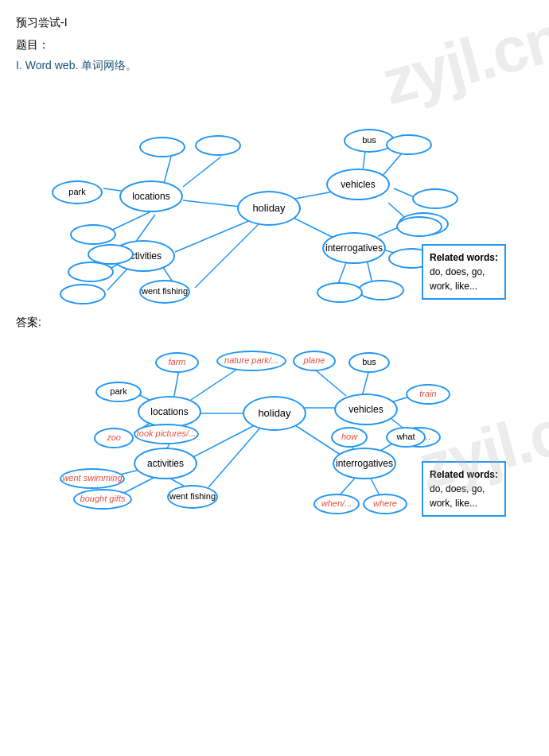  I want to click on node-where: where, so click(385, 504).